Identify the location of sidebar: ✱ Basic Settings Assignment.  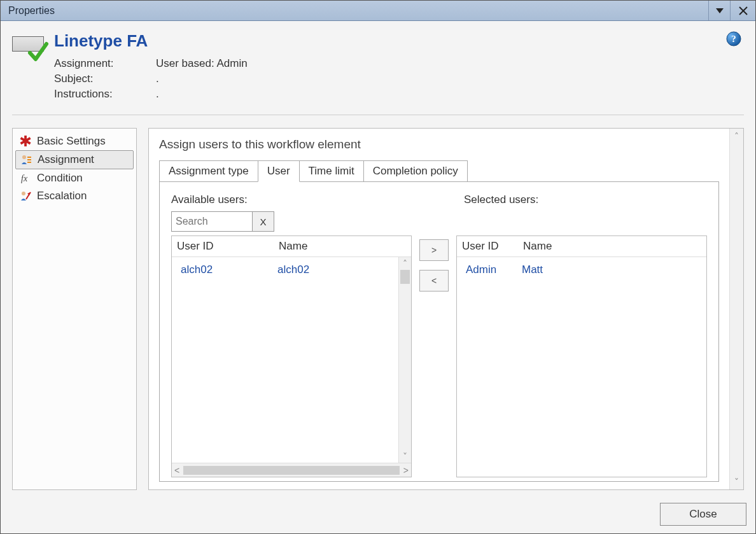
(74, 309).